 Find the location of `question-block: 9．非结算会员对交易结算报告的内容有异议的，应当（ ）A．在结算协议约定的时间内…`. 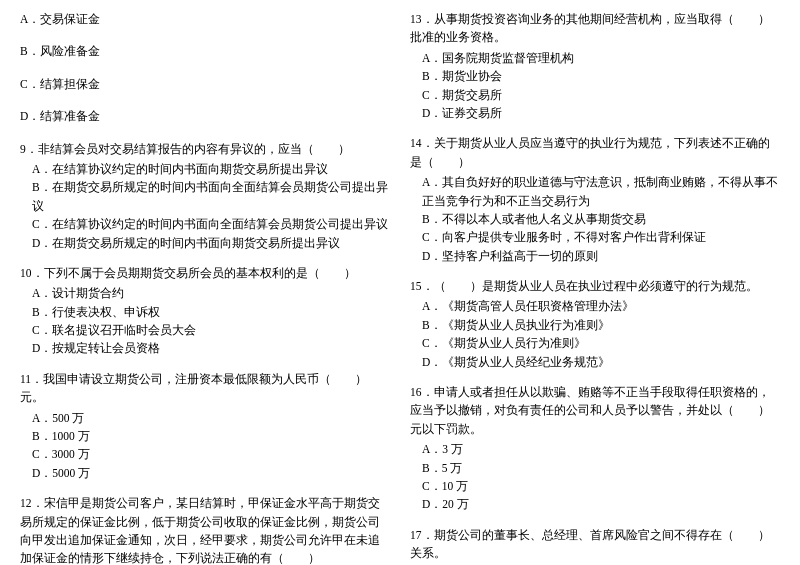

question-block: 9．非结算会员对交易结算报告的内容有异议的，应当（ ）A．在结算协议约定的时间内… is located at coordinates (205, 196).